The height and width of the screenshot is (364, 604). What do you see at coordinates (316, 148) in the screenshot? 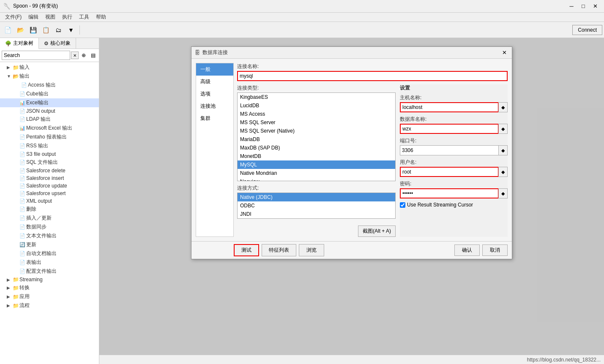
I see `conn-type-maxdb: MaxDB (SAP DB)` at bounding box center [316, 148].